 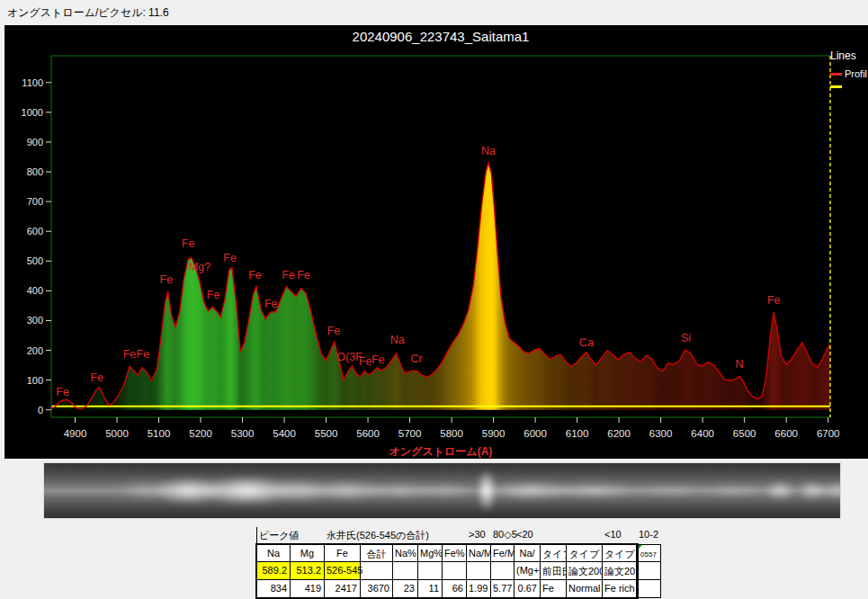 I want to click on table-cell: 513.2, so click(x=308, y=571).